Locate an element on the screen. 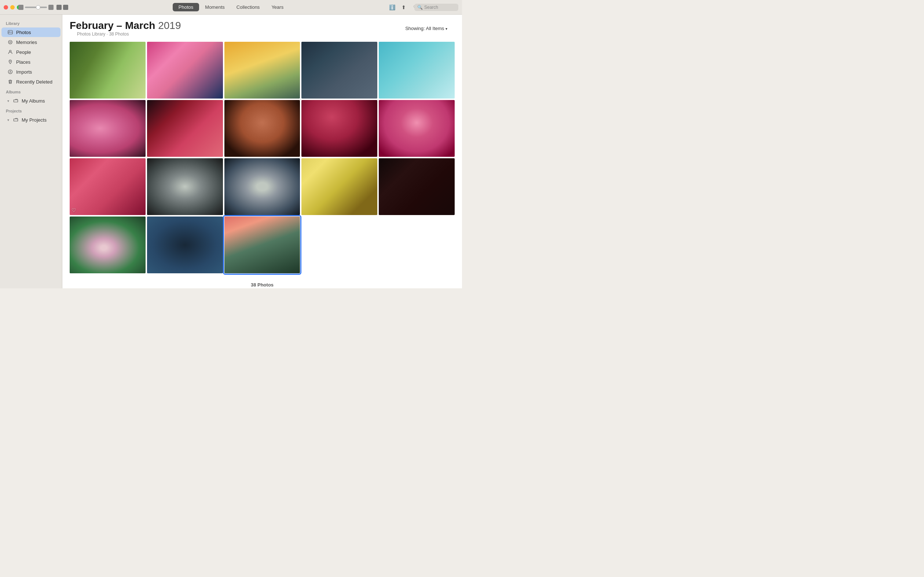  library-section-label: Library is located at coordinates (31, 23).